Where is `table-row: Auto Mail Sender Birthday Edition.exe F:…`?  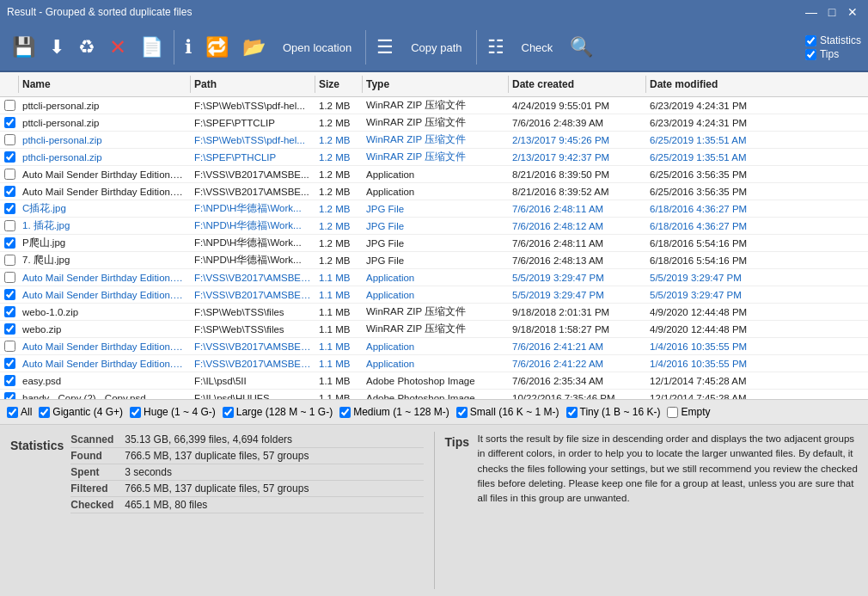
table-row: Auto Mail Sender Birthday Edition.exe F:… is located at coordinates (434, 192).